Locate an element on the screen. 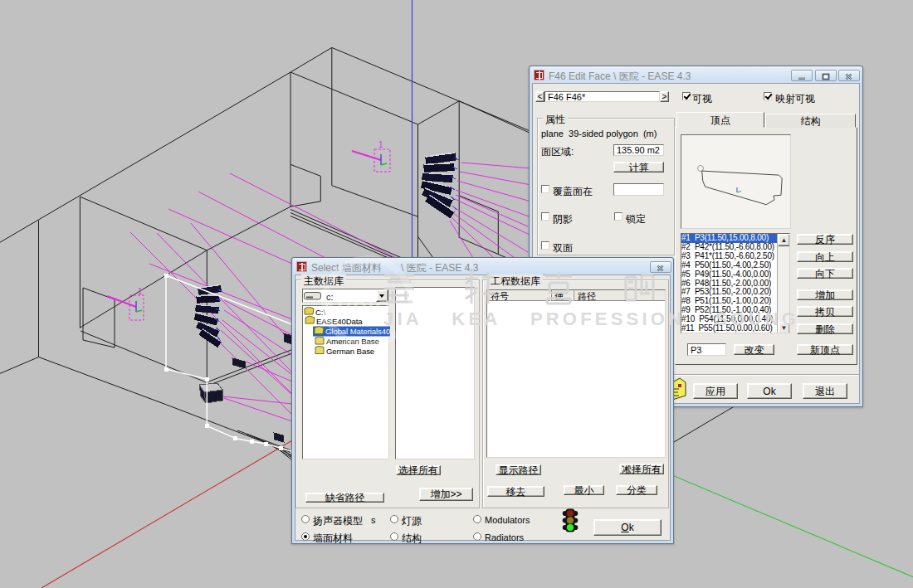  svg-text: German Base is located at coordinates (350, 352).